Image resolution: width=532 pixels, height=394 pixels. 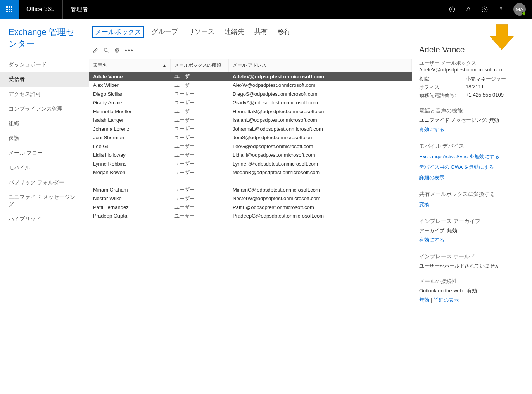 I want to click on nav-item: 受信者, so click(x=44, y=79).